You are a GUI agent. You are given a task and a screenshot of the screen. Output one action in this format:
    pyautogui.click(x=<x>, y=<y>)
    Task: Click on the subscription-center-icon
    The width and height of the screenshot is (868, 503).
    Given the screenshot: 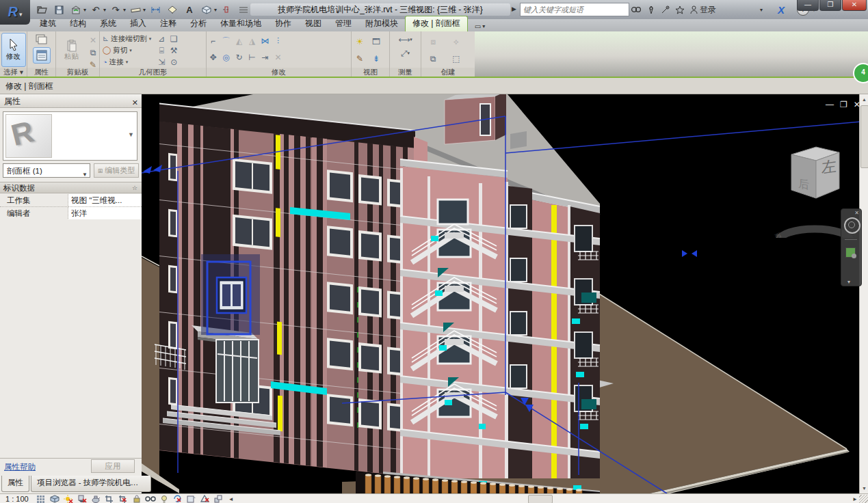 What is the action you would take?
    pyautogui.click(x=651, y=10)
    